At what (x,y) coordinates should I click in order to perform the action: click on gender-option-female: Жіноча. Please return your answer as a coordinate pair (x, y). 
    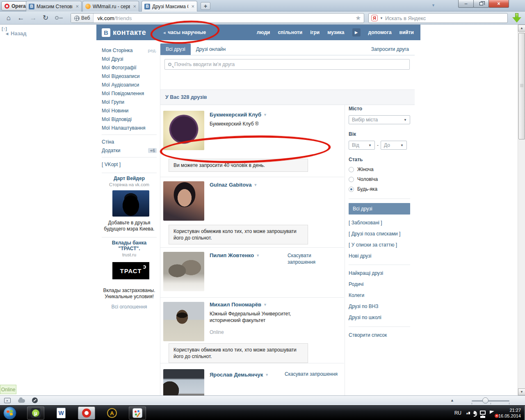
    Looking at the image, I should click on (379, 169).